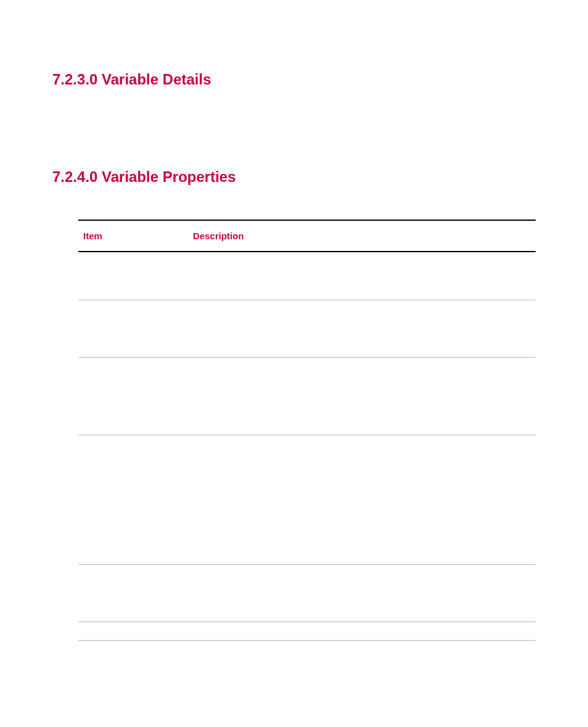 This screenshot has height=727, width=588. What do you see at coordinates (294, 177) in the screenshot?
I see `section-heading-variable-properties: 7.2.4.0 Variable Properties` at bounding box center [294, 177].